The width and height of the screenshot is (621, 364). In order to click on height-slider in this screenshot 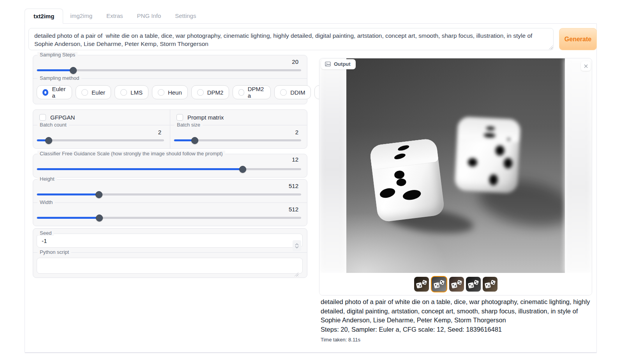, I will do `click(169, 194)`.